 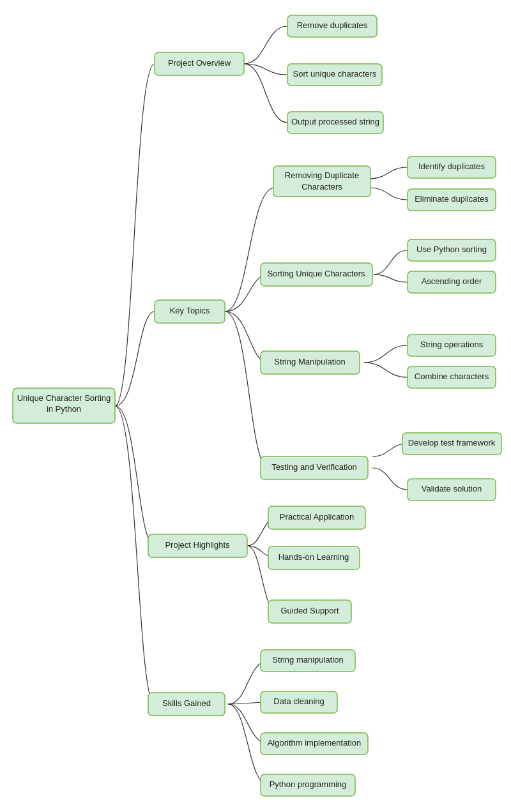 What do you see at coordinates (308, 784) in the screenshot?
I see `node-pythonprog-text: Python programming` at bounding box center [308, 784].